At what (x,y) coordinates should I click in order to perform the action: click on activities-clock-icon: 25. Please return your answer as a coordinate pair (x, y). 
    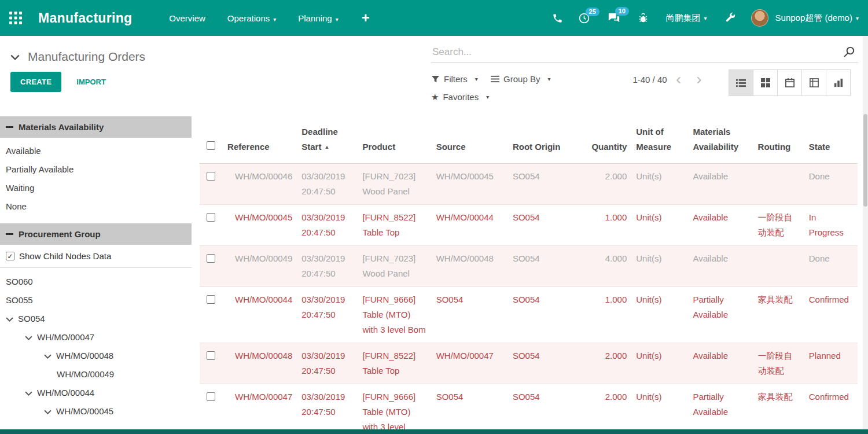
    Looking at the image, I should click on (584, 19).